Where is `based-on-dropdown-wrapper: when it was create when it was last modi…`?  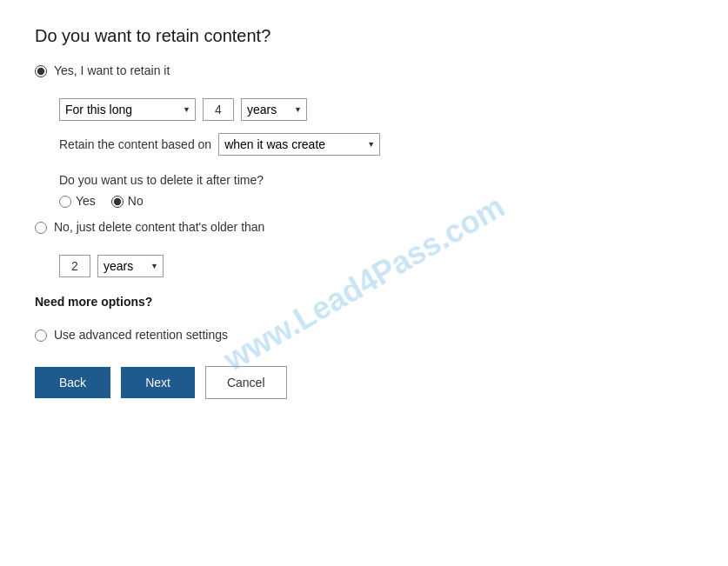
based-on-dropdown-wrapper: when it was create when it was last modi… is located at coordinates (299, 144).